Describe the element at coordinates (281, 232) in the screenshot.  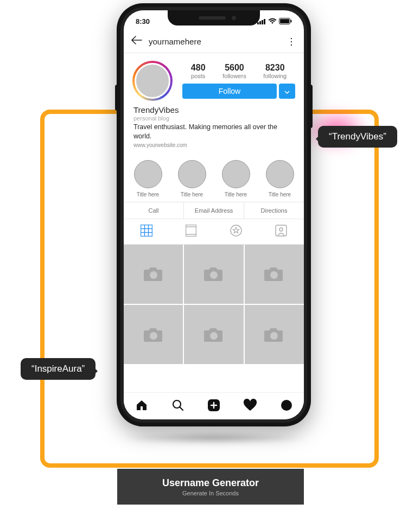
I see `tab-tagged` at that location.